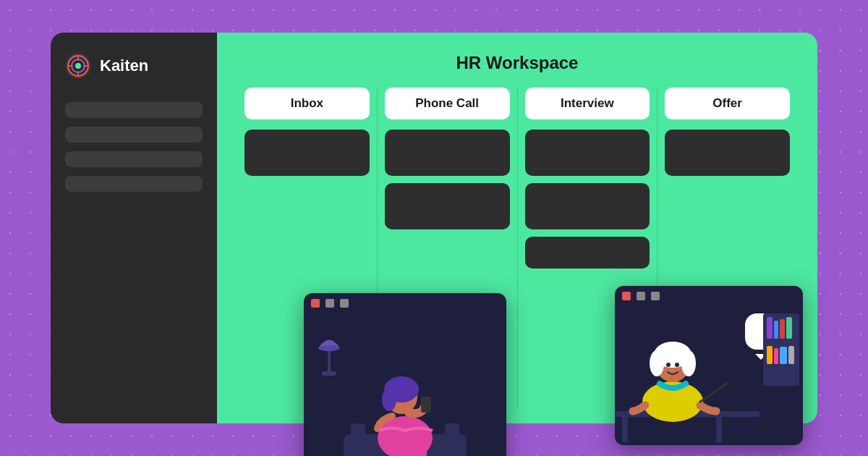  I want to click on column-header-inbox: Inbox, so click(307, 104).